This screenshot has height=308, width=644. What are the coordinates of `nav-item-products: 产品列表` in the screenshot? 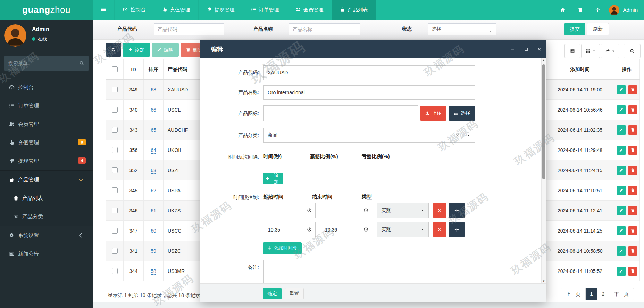 It's located at (354, 10).